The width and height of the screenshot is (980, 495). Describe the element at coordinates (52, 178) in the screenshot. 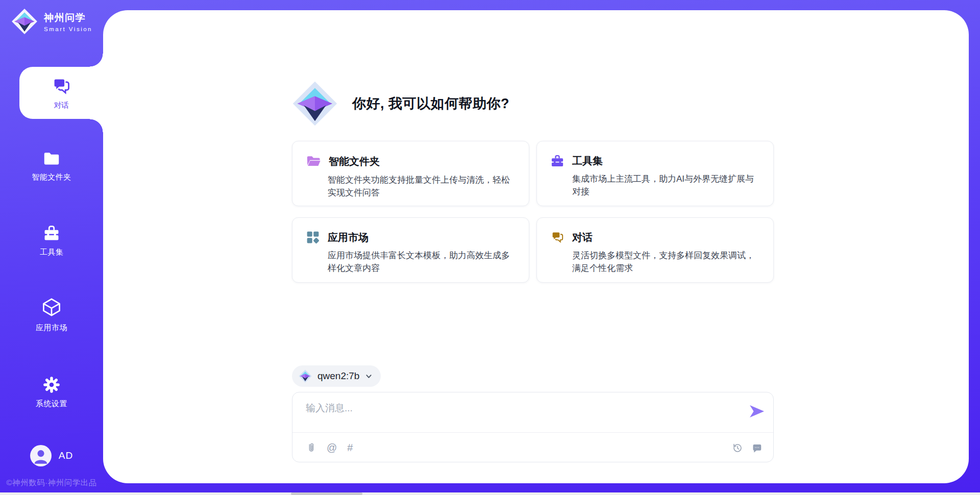

I see `sidebar-item-label: 智能文件夹` at that location.